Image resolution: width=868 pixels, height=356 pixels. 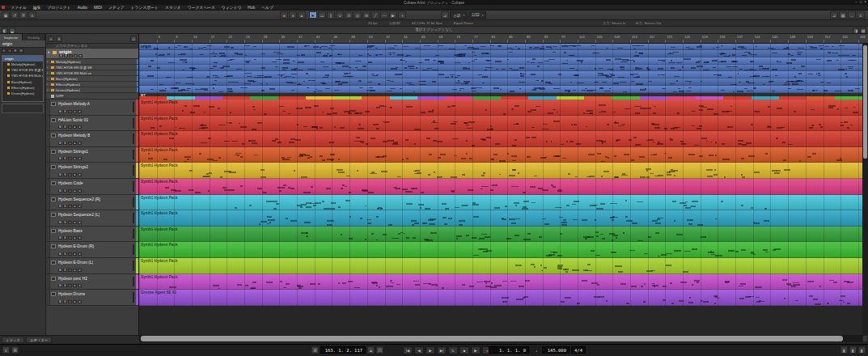 I want to click on history-icon: ↺, so click(x=15, y=15).